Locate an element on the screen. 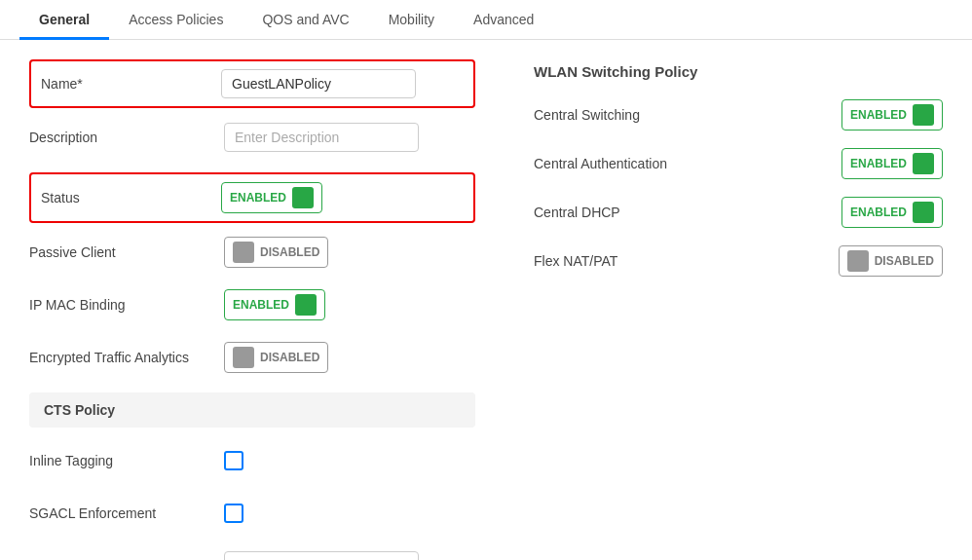  flex-nat-indicator is located at coordinates (858, 261).